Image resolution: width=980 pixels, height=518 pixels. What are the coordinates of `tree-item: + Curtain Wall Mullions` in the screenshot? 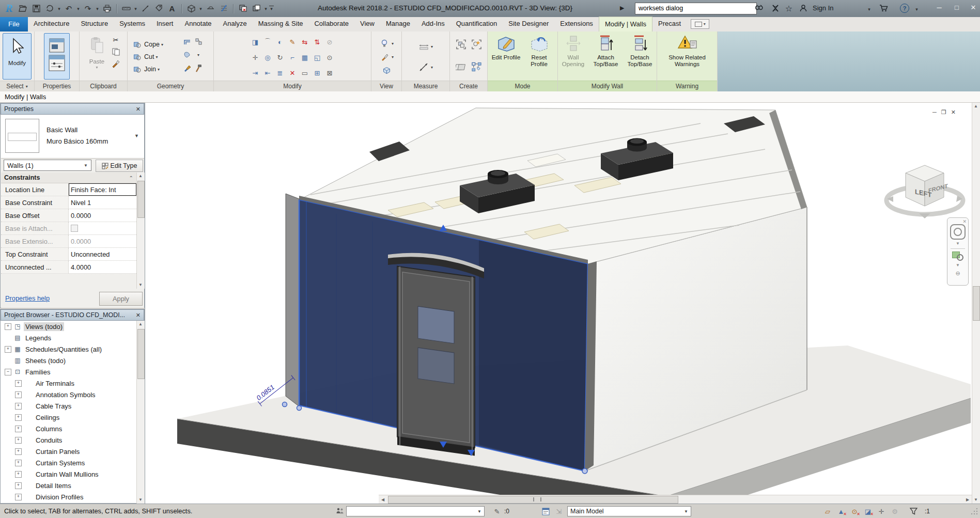 It's located at (69, 474).